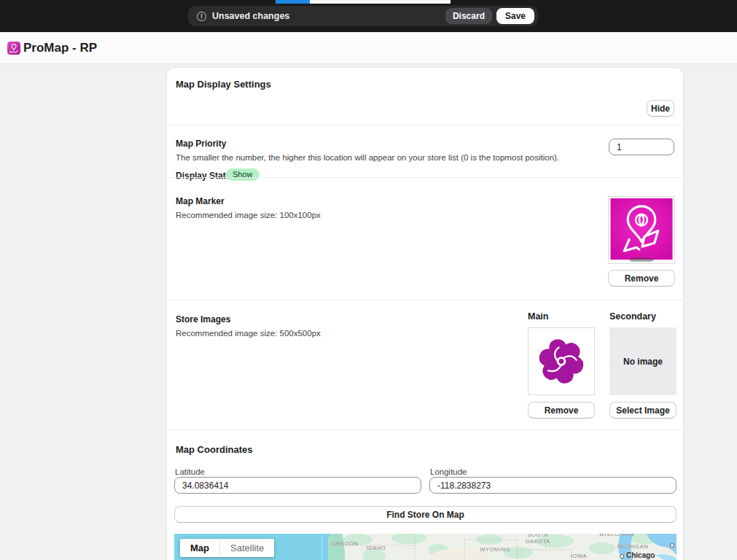 This screenshot has height=560, width=737. What do you see at coordinates (363, 16) in the screenshot?
I see `unsaved-changes-bar: ! Unsaved changes Discard Save` at bounding box center [363, 16].